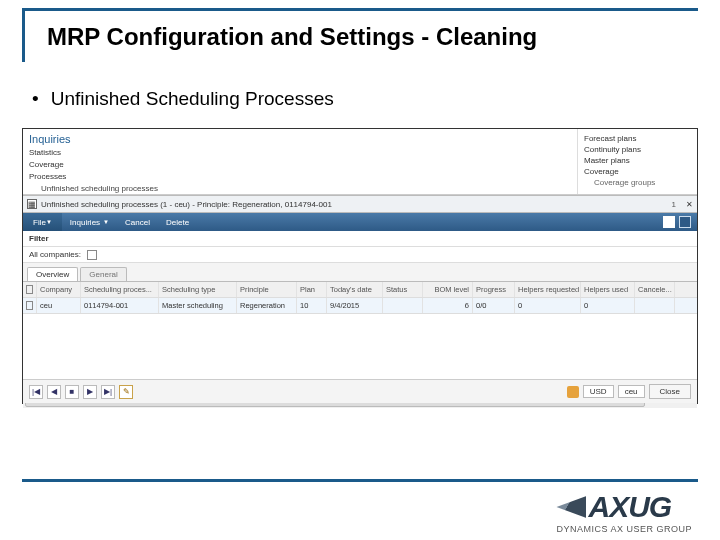  I want to click on window-close-icon: ✕, so click(690, 204).